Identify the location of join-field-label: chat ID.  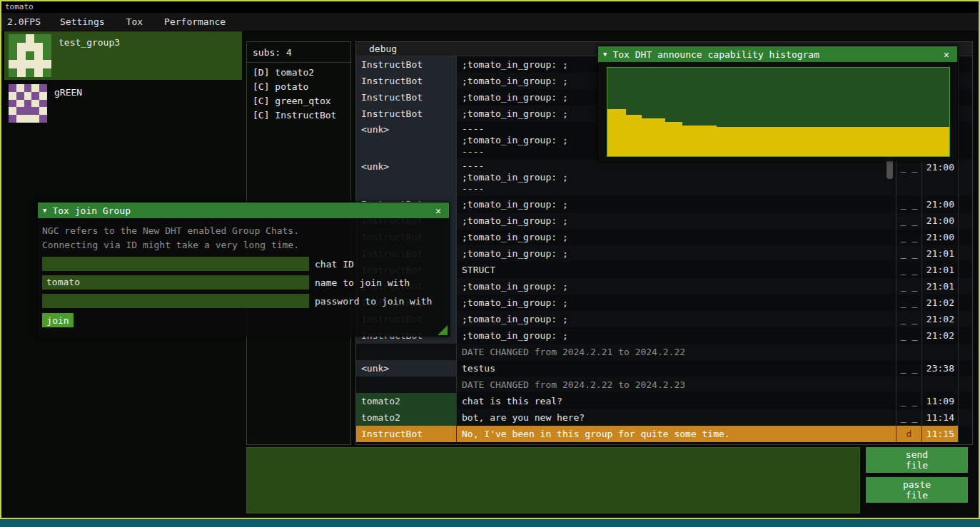
(334, 264).